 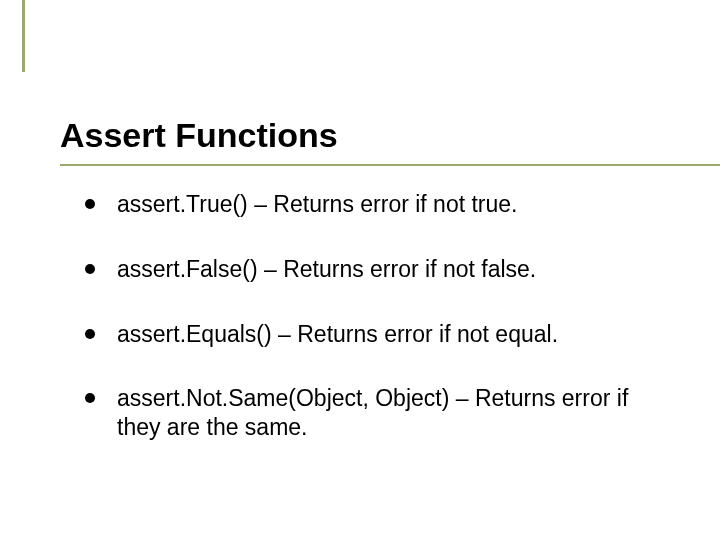 What do you see at coordinates (378, 204) in the screenshot?
I see `list-item: assert.True() – Returns error if not tru…` at bounding box center [378, 204].